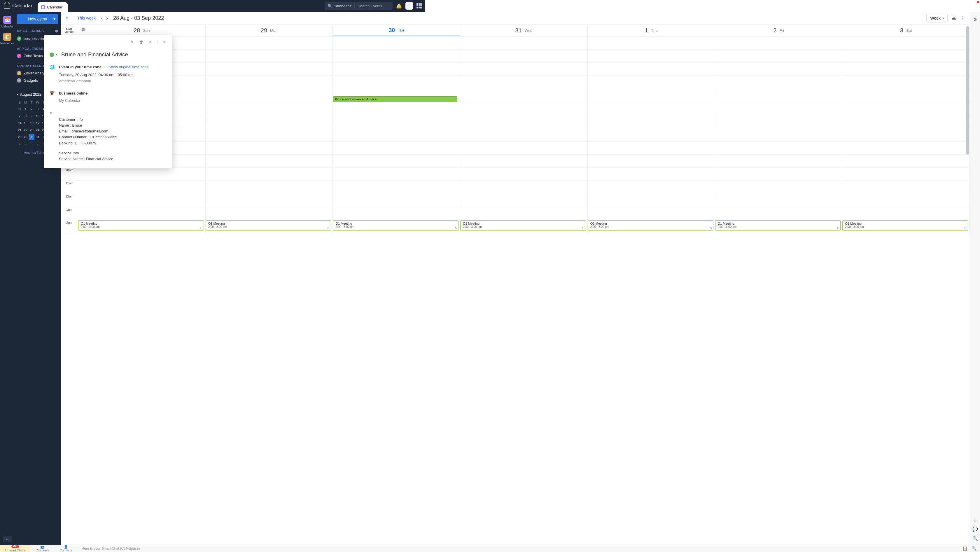  I want to click on week-number-badge: 35, so click(83, 30).